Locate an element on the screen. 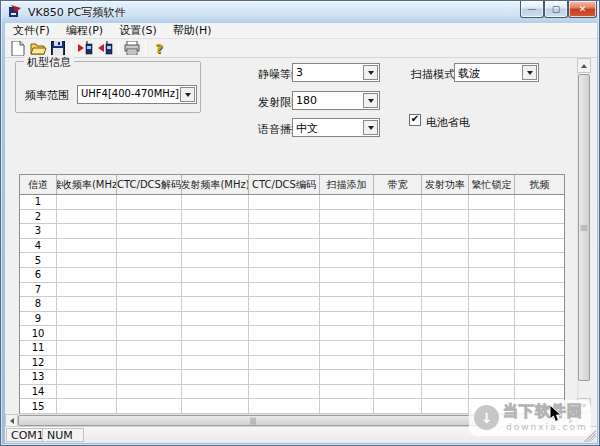  vertical-scroll-thumb is located at coordinates (584, 228).